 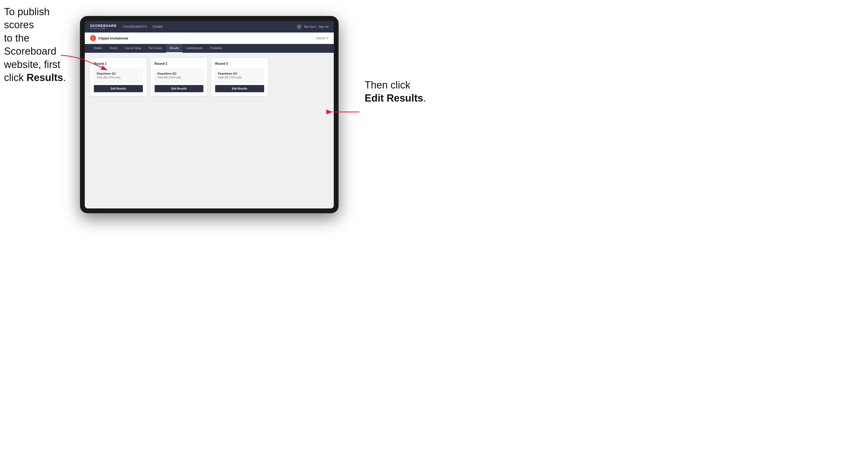 I want to click on round-3-course-name: Peachtree GC, so click(x=240, y=74).